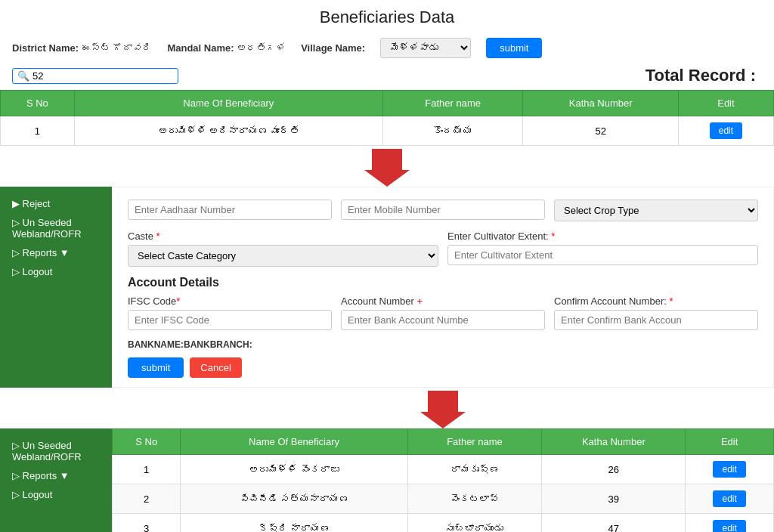 Image resolution: width=774 pixels, height=532 pixels. Describe the element at coordinates (443, 499) in the screenshot. I see `table-row: 2 పిచినీడి సత్యనారాయణ వెంకటలావ్ 39 edit` at that location.